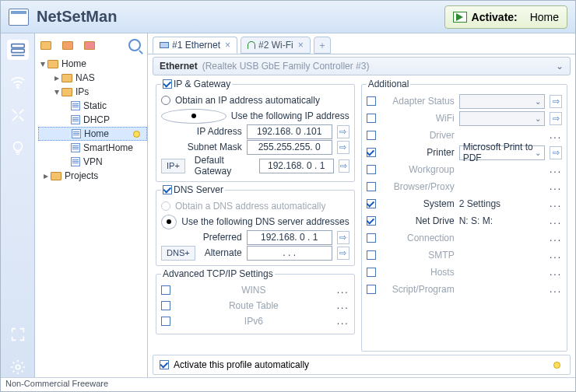 This screenshot has height=392, width=576. Describe the element at coordinates (560, 66) in the screenshot. I see `chevron-down-icon: ⌄` at that location.